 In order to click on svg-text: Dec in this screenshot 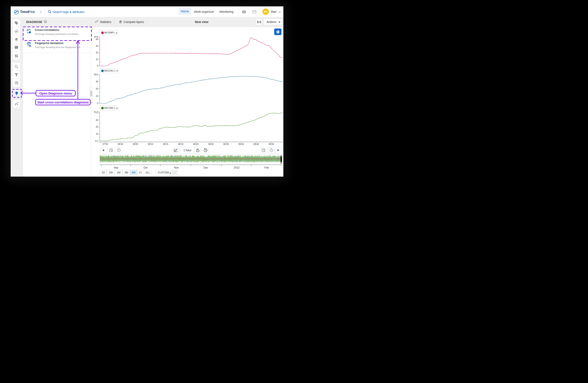, I will do `click(206, 168)`.